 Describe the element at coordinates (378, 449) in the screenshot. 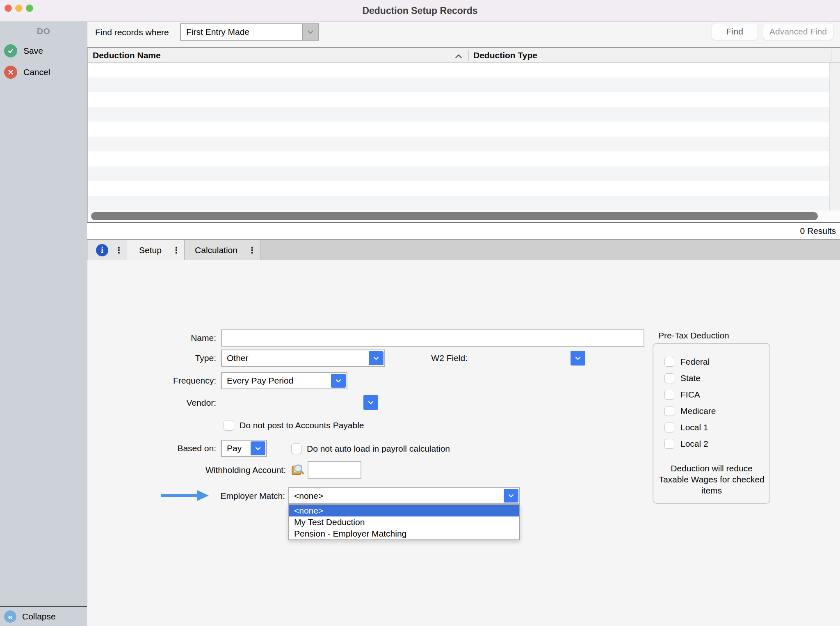

I see `do-not-autoload-label: Do not auto load in payroll calculation` at that location.